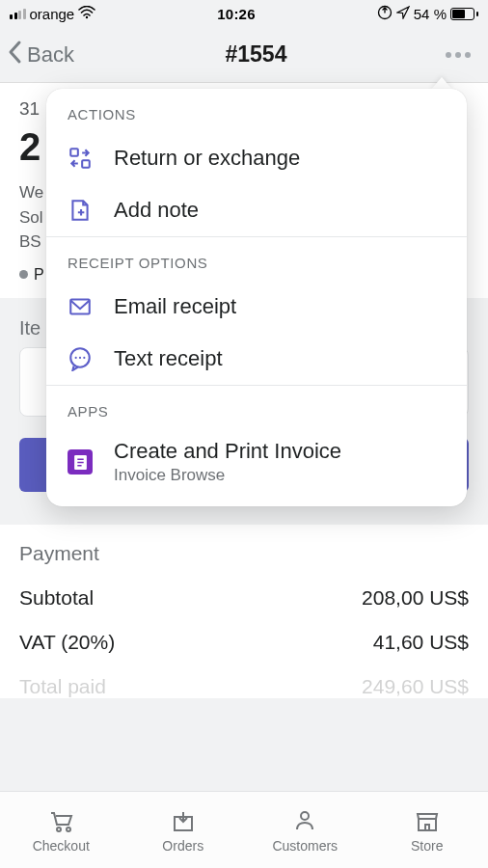 Image resolution: width=488 pixels, height=868 pixels. Describe the element at coordinates (228, 451) in the screenshot. I see `app-title: Create and Print Invoice` at that location.